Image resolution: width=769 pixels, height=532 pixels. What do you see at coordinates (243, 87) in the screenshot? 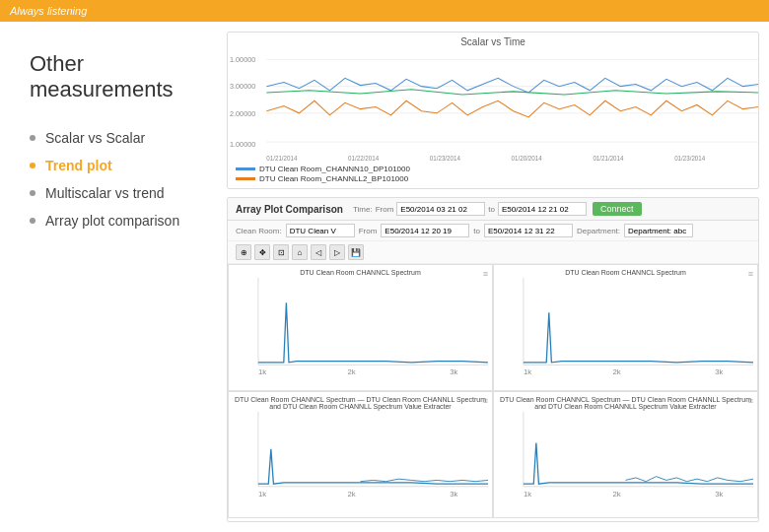
I see `svg-text: 3.00000` at bounding box center [243, 87].